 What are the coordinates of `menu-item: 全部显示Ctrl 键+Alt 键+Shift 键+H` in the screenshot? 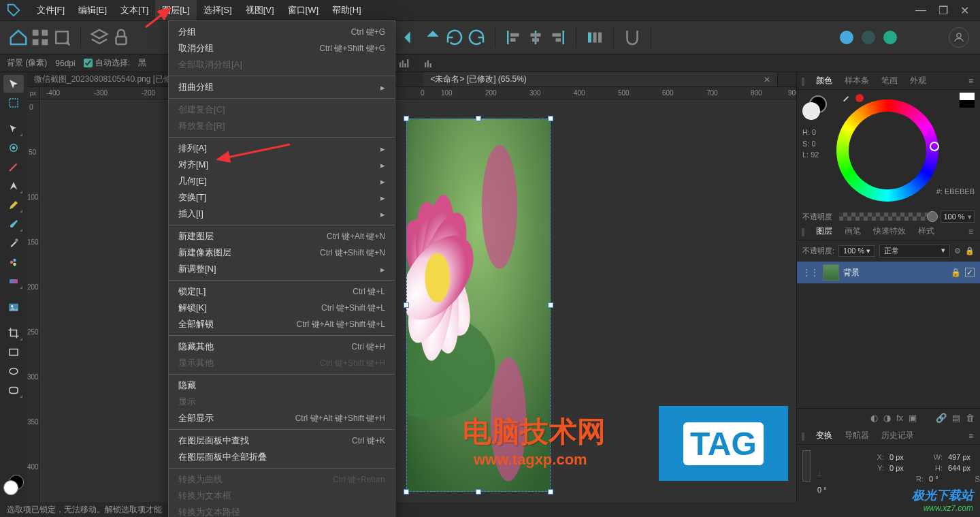 It's located at (282, 418).